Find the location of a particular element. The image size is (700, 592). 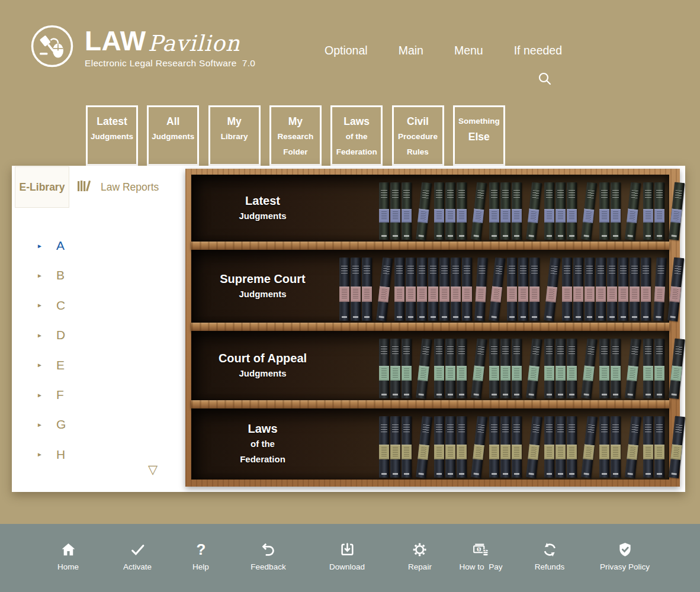

alphabet-item-f: ►F is located at coordinates (78, 395).